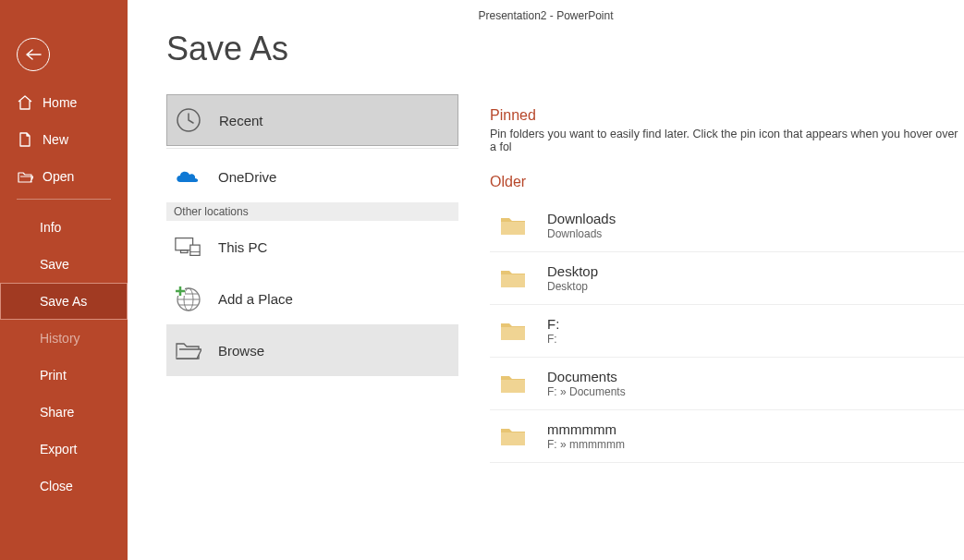 The height and width of the screenshot is (560, 964). I want to click on location-this-pc: This PC, so click(312, 247).